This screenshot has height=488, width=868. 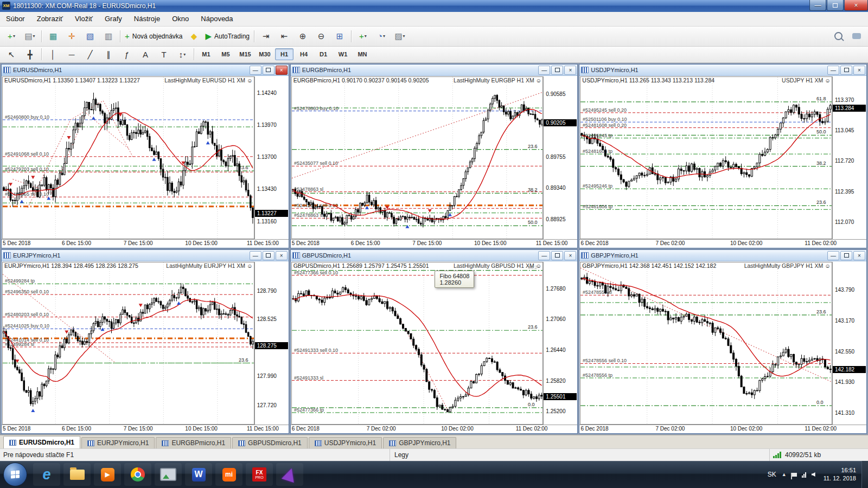 I want to click on tab-eurjpymicro: EURJPYmicro,H1, so click(x=118, y=442).